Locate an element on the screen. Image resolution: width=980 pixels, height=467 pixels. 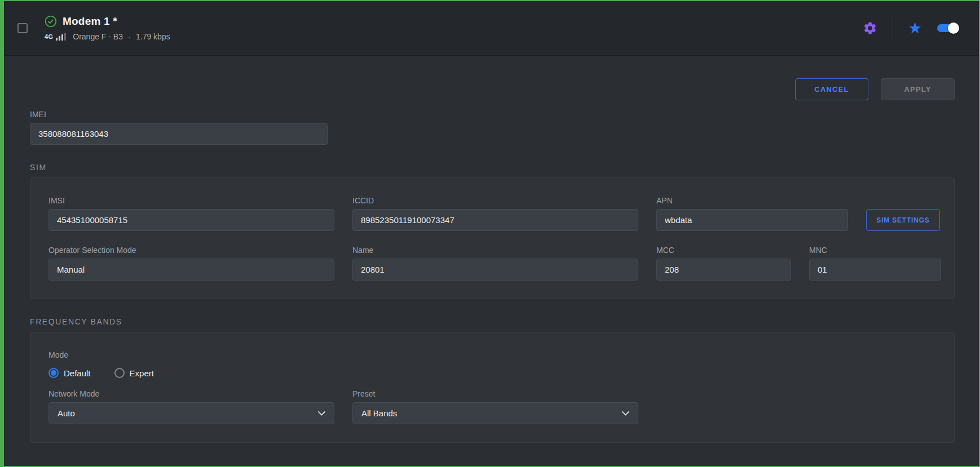
mcc-input is located at coordinates (724, 269).